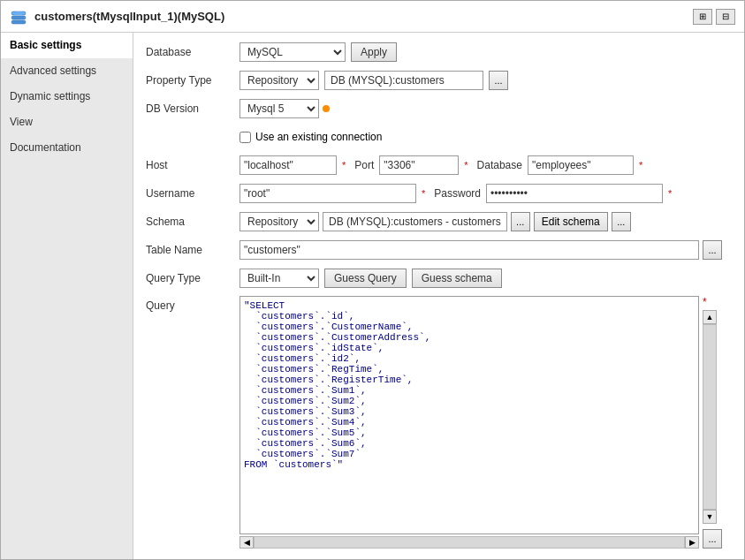 The image size is (745, 560). Describe the element at coordinates (279, 222) in the screenshot. I see `schema-select: Repository` at that location.